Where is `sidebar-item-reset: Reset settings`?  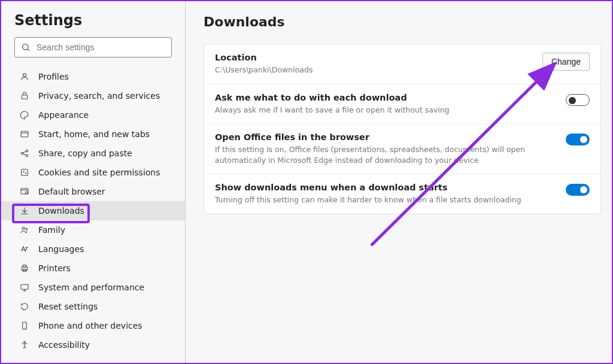 sidebar-item-reset: Reset settings is located at coordinates (93, 307).